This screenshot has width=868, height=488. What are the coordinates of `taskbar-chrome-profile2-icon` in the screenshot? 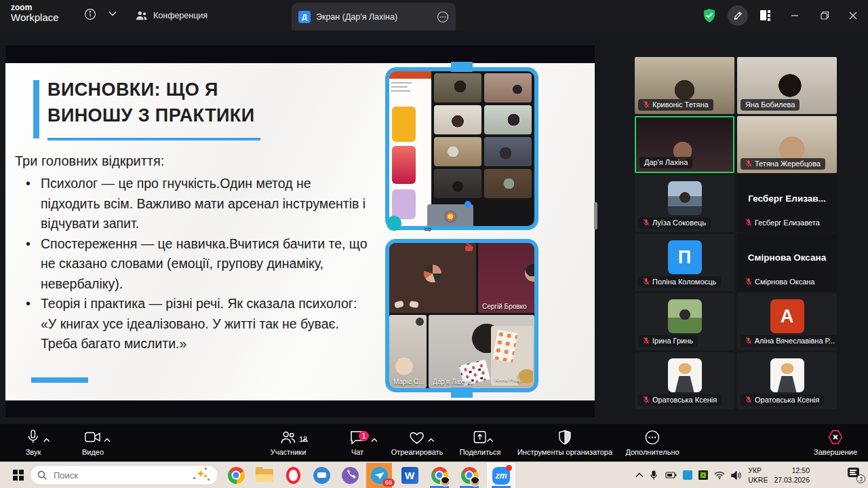 It's located at (469, 475).